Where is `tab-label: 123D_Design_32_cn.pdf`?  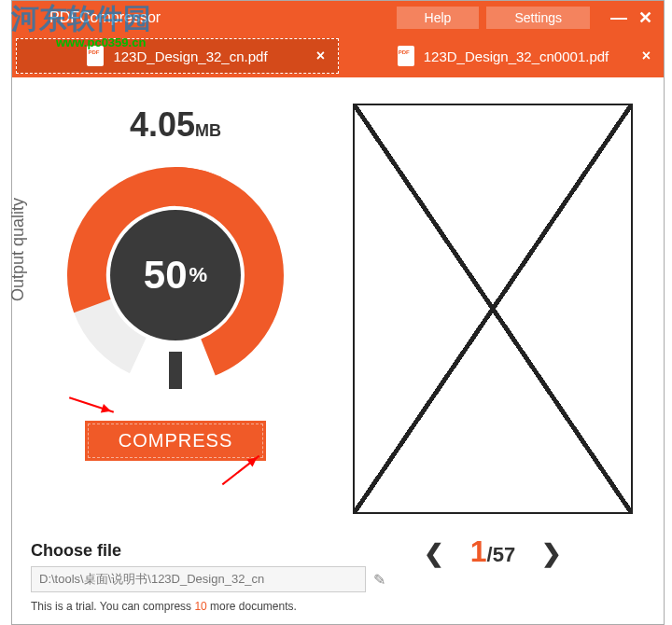 tab-label: 123D_Design_32_cn.pdf is located at coordinates (190, 56).